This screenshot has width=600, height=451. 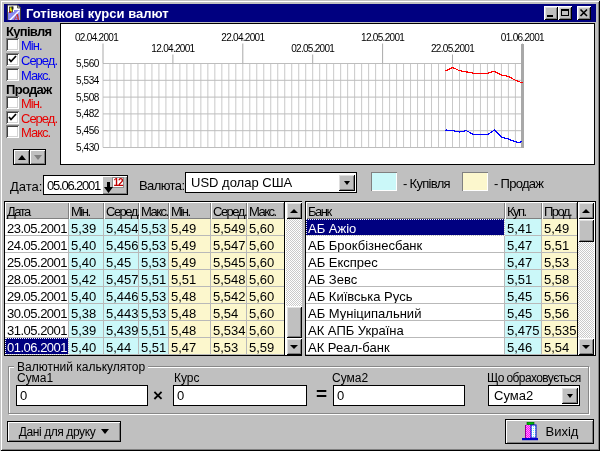 What do you see at coordinates (97, 38) in the screenshot?
I see `svg-text: 02.04.2001` at bounding box center [97, 38].